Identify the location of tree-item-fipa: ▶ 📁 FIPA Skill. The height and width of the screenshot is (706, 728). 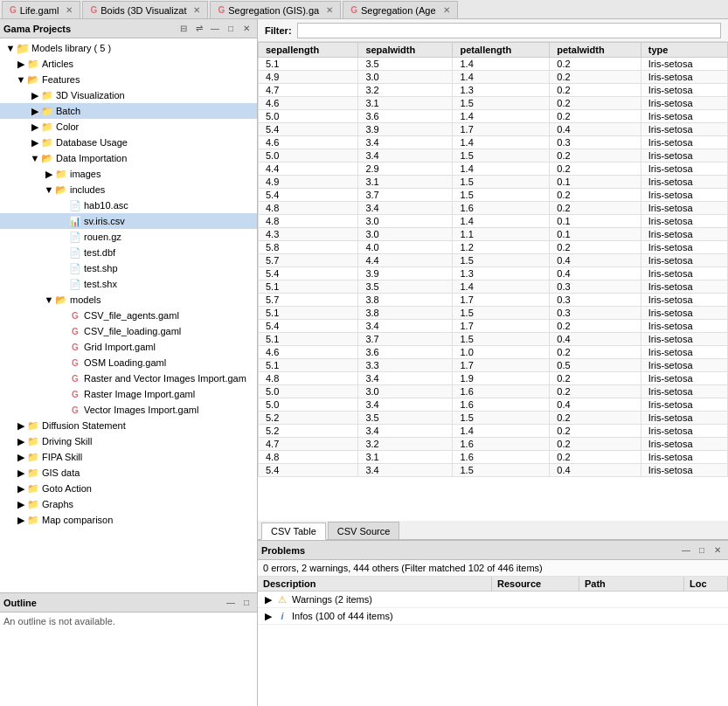
(128, 457).